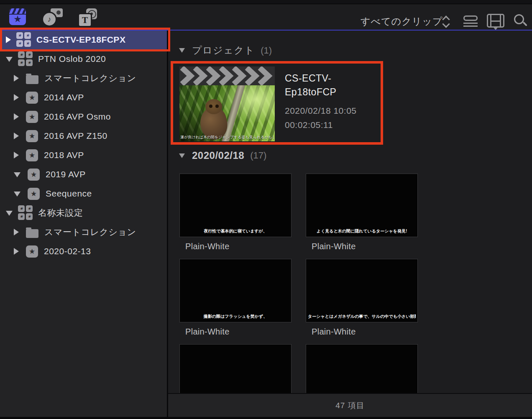  I want to click on sidebar-item-label: 名称未設定, so click(61, 213).